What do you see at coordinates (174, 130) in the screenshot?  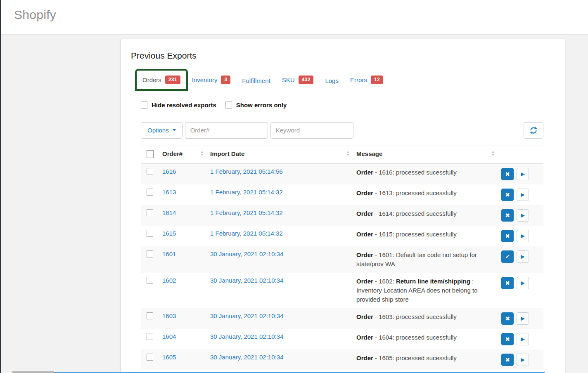 I see `caret-down-icon` at bounding box center [174, 130].